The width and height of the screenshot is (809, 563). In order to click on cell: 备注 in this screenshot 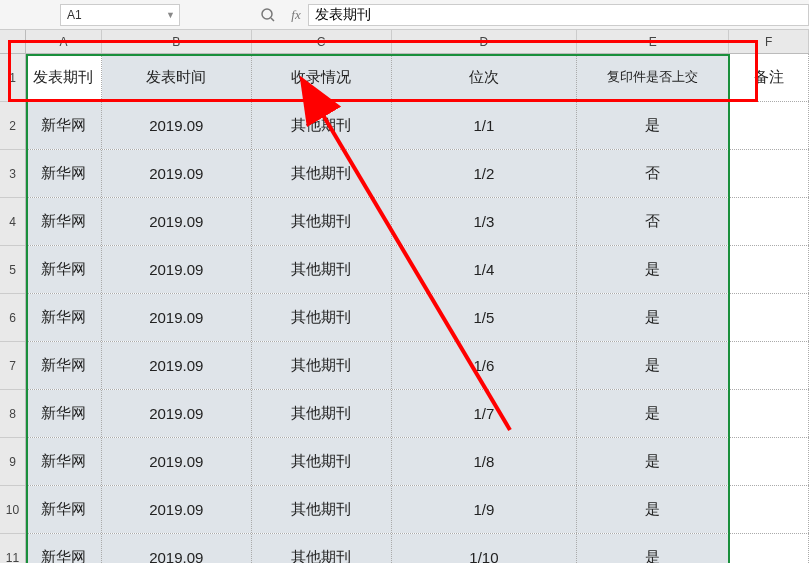, I will do `click(769, 78)`.